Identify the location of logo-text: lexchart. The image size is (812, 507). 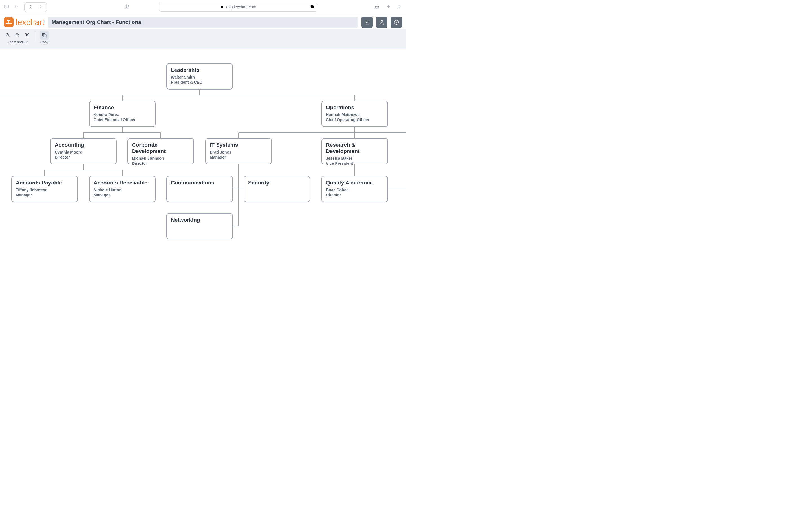
(30, 22).